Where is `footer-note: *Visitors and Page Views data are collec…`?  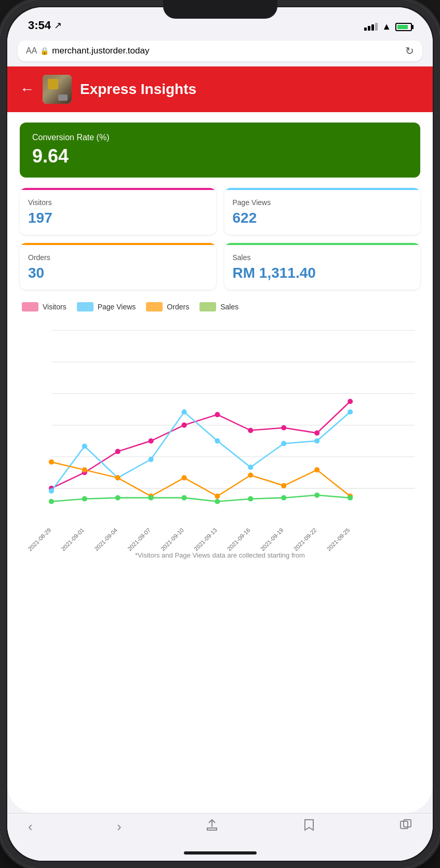 footer-note: *Visitors and Page Views data are collec… is located at coordinates (220, 553).